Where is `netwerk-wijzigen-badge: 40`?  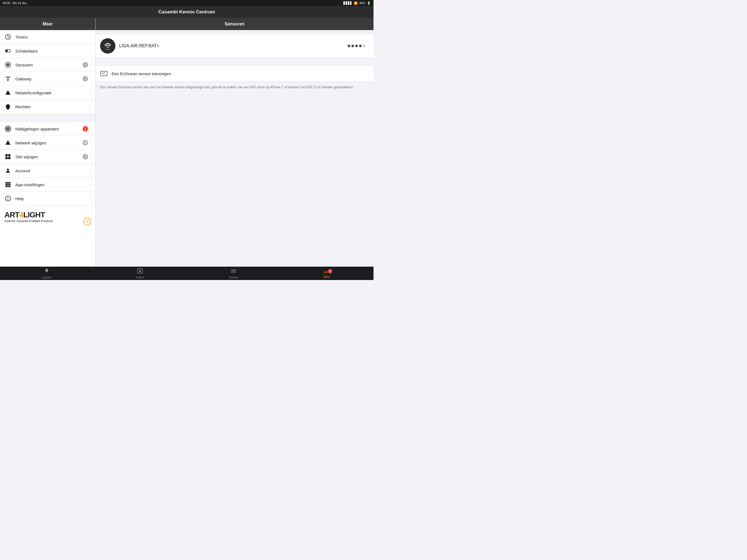
netwerk-wijzigen-badge: 40 is located at coordinates (85, 143).